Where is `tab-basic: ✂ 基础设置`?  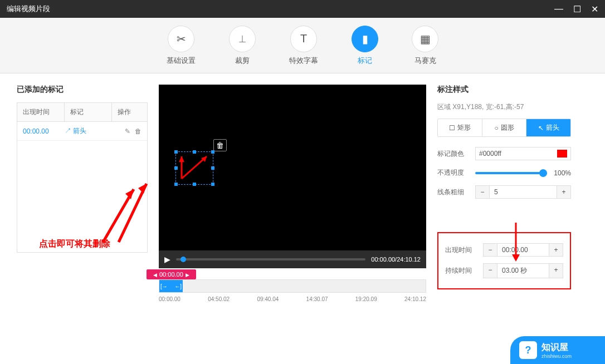 tab-basic: ✂ 基础设置 is located at coordinates (181, 46).